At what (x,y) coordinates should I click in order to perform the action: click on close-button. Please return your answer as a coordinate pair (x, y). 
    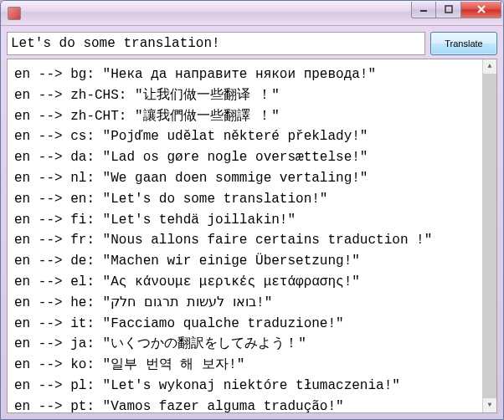
    Looking at the image, I should click on (481, 10).